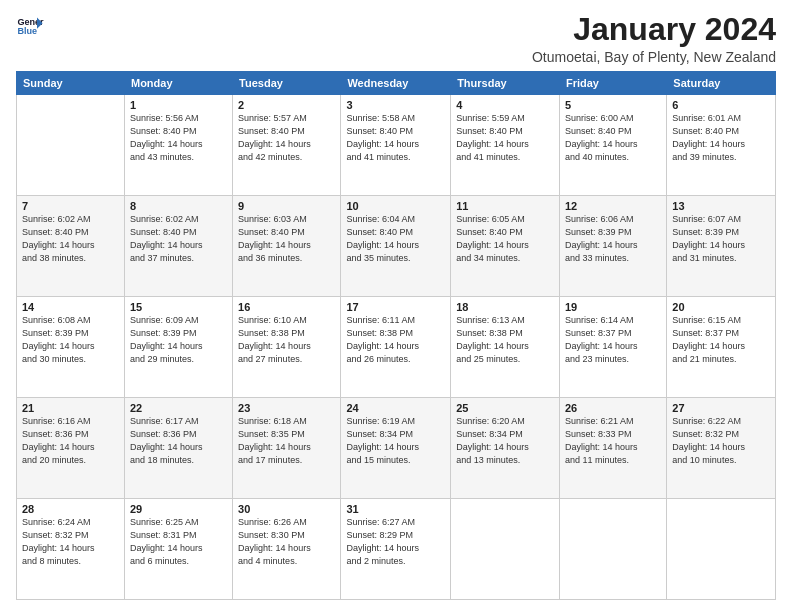  I want to click on day-number: 13, so click(721, 206).